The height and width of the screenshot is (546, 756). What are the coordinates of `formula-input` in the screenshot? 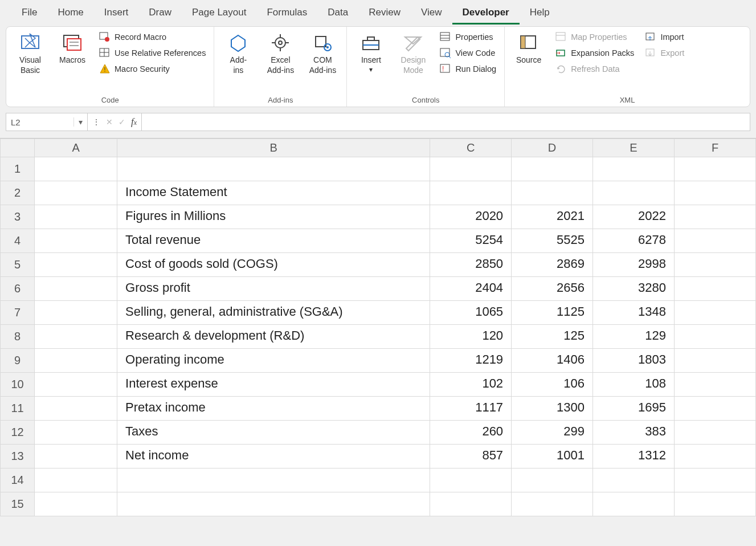 It's located at (446, 122).